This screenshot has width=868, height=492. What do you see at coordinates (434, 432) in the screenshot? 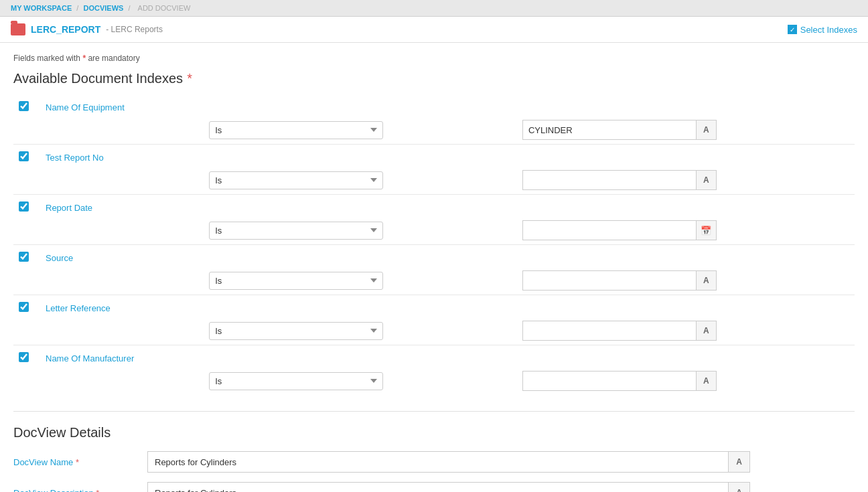
I see `docview-details-title: DocView Details` at bounding box center [434, 432].